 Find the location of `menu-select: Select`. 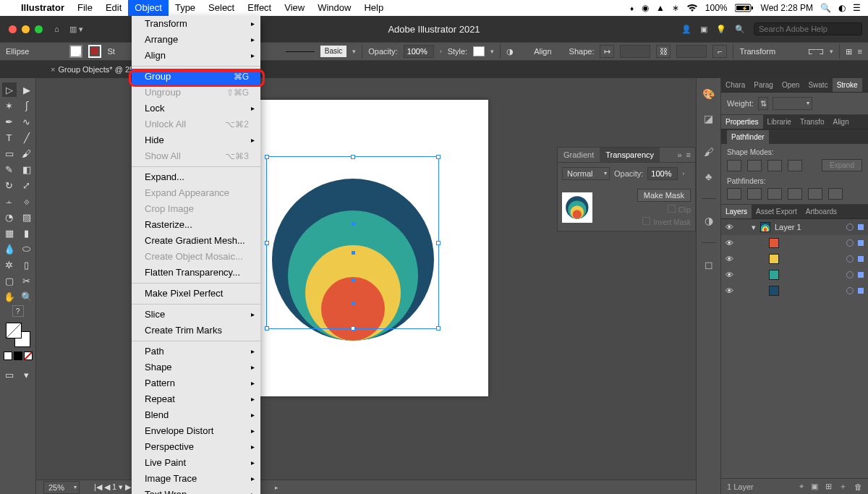

menu-select: Select is located at coordinates (221, 8).